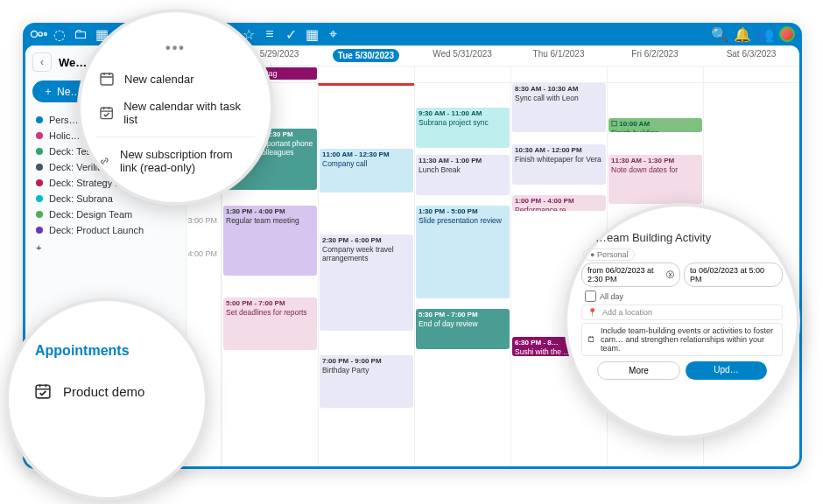  Describe the element at coordinates (765, 34) in the screenshot. I see `contacts-icon: 👥` at that location.